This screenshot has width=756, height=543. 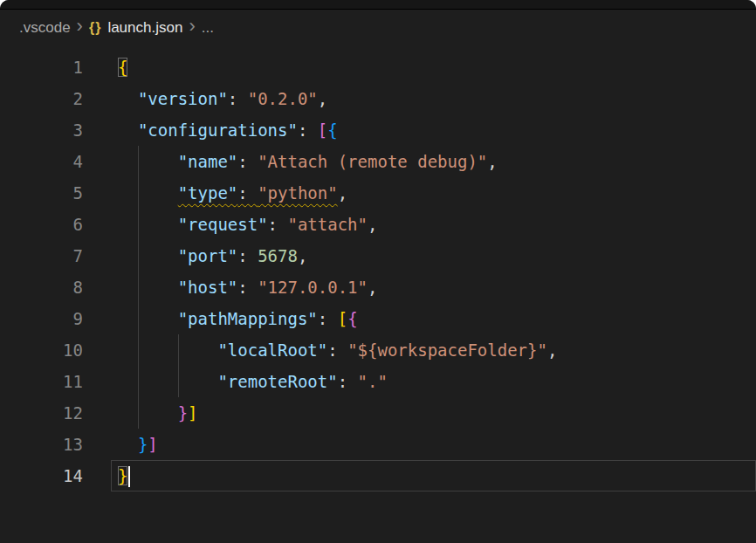 What do you see at coordinates (378, 99) in the screenshot?
I see `code-line: 2 "version": "0.2.0",` at bounding box center [378, 99].